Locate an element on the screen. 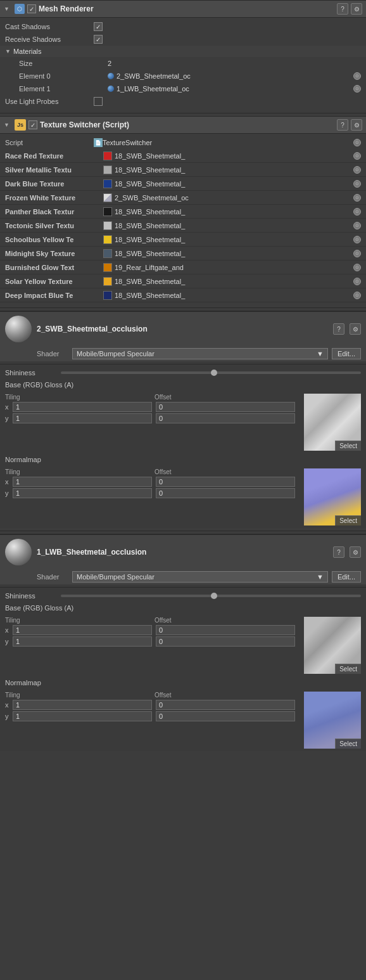 Image resolution: width=366 pixels, height=980 pixels. script-settings: ⊙ is located at coordinates (357, 143).